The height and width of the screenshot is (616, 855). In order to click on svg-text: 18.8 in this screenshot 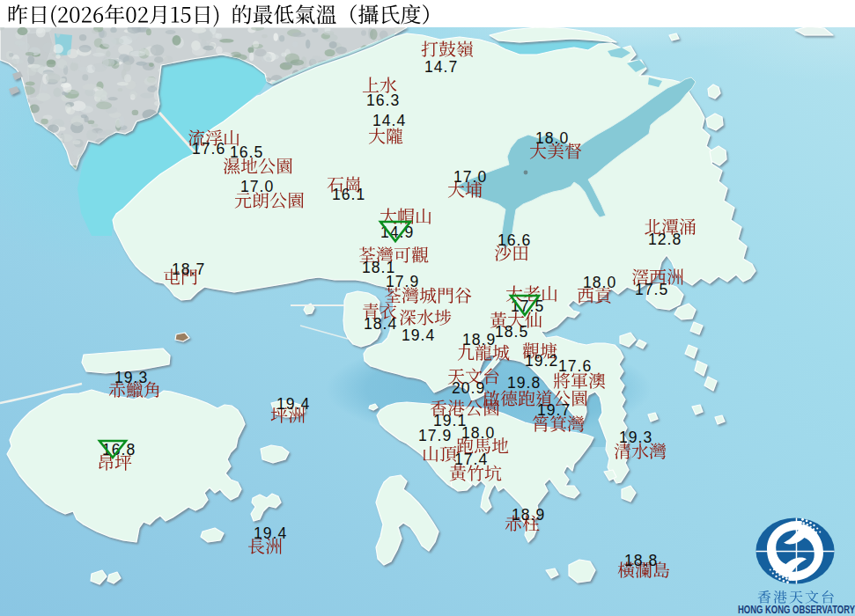, I will do `click(641, 561)`.